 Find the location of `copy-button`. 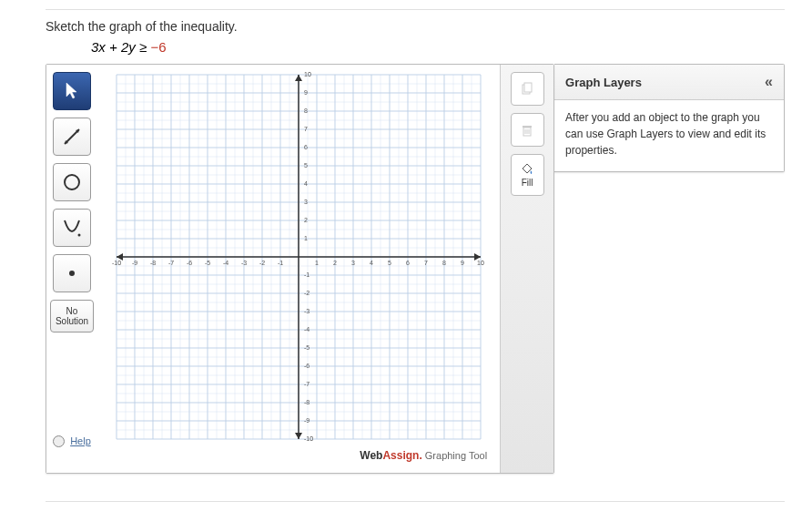

copy-button is located at coordinates (528, 89).